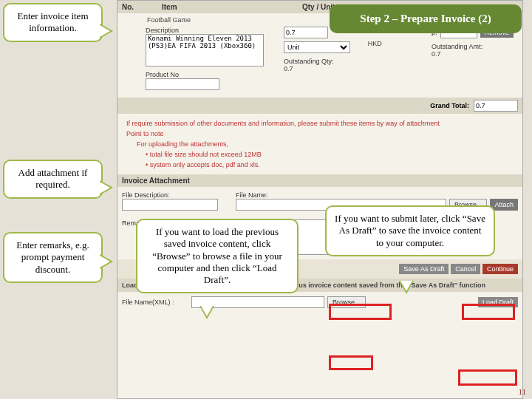 The width and height of the screenshot is (532, 399). I want to click on cancel-button: Cancel, so click(466, 269).